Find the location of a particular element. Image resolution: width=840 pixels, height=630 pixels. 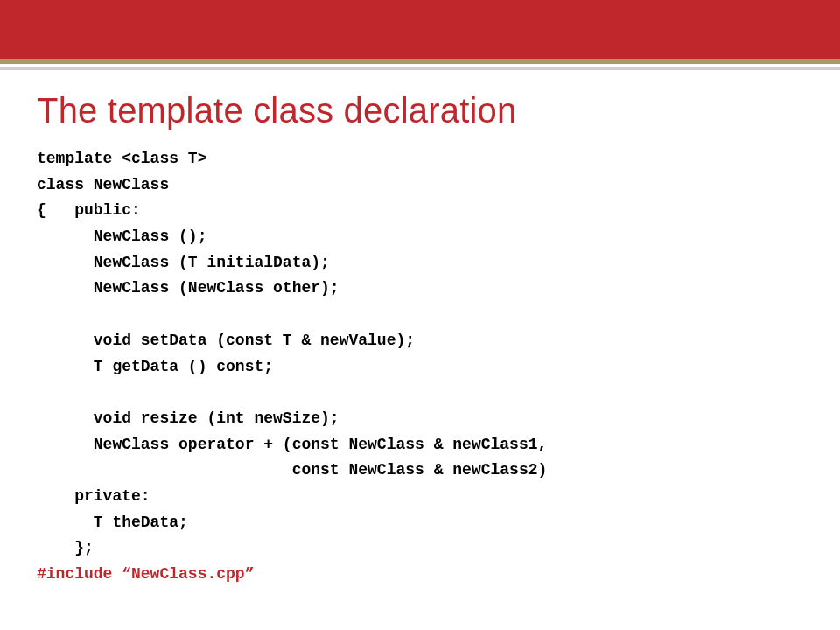

code-line: NewClass operator + (const NewClass & ne… is located at coordinates (292, 444).